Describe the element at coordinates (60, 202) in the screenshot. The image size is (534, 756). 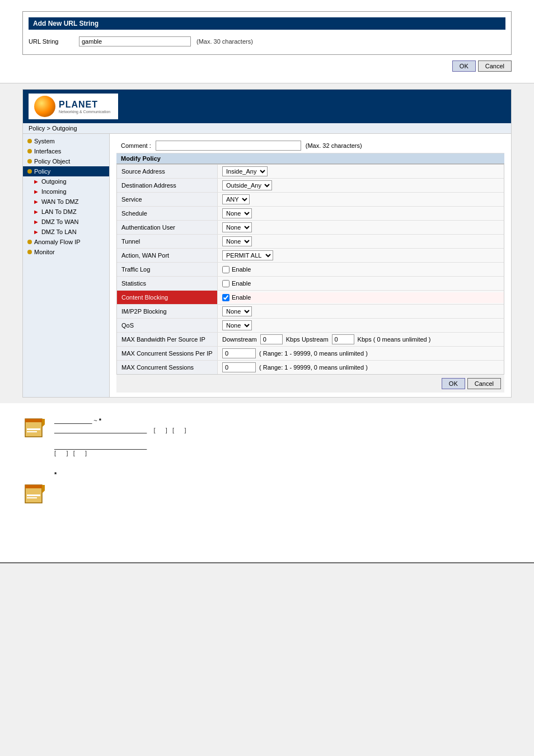
I see `sidebar-label-wan-to-dmz: WAN To DMZ` at that location.